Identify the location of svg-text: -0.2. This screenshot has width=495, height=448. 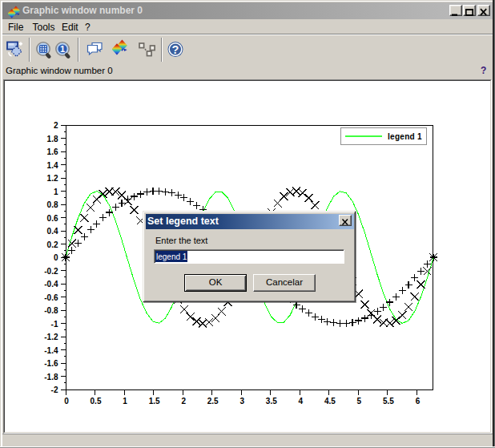
(51, 271).